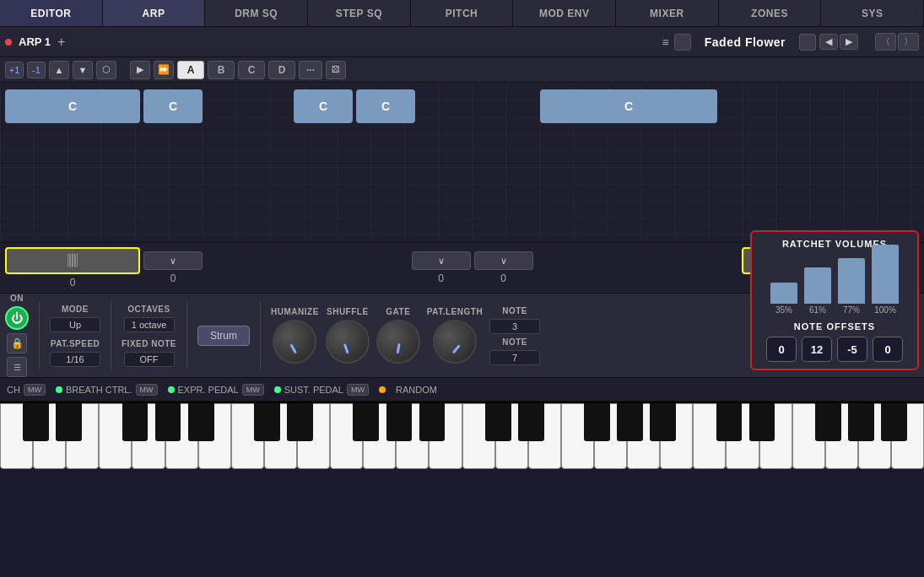 This screenshot has width=924, height=577. I want to click on ratchet-bar-4: 100%, so click(885, 280).